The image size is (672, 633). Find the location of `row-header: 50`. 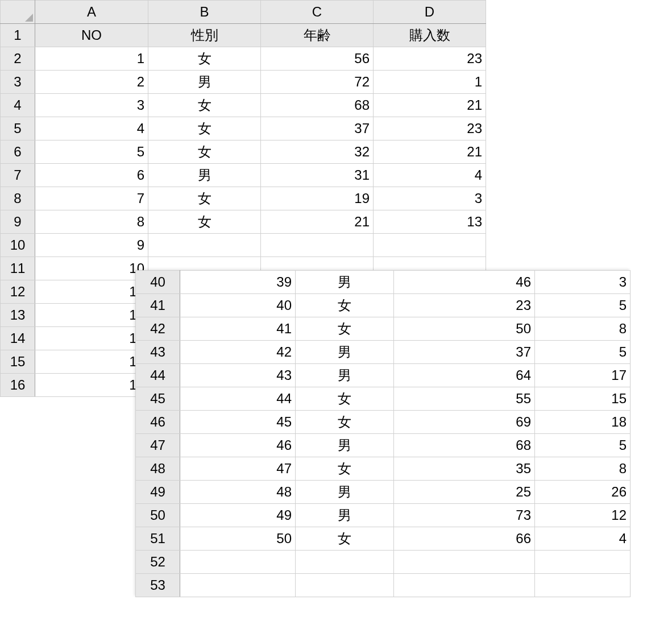

row-header: 50 is located at coordinates (158, 515).